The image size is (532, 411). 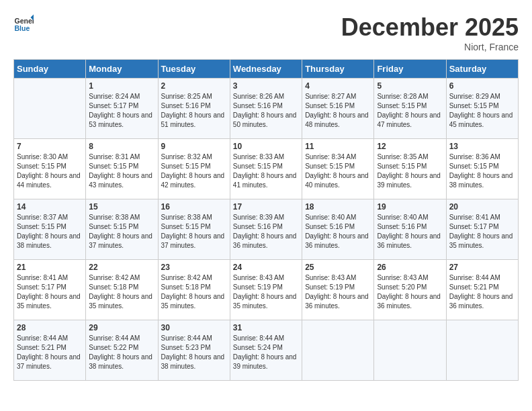 What do you see at coordinates (266, 109) in the screenshot?
I see `calendar-cell: 3Sunrise: 8:26 AMSunset: 5:16 PMDaylight…` at bounding box center [266, 109].